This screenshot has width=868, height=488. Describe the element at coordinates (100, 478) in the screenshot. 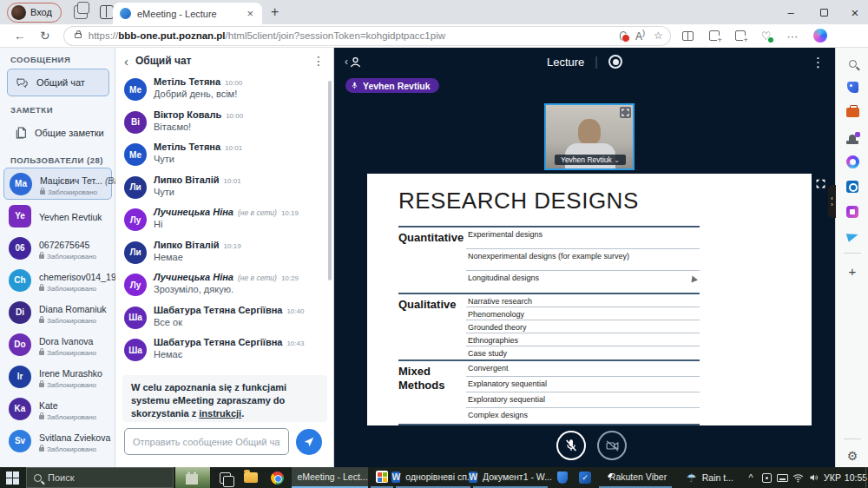

I see `taskbar-search: Поиск` at that location.